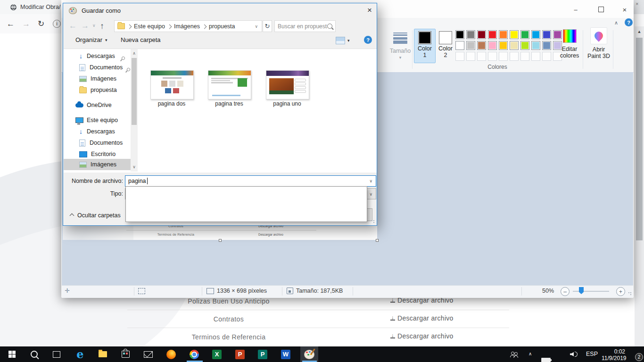 The image size is (644, 362). I want to click on resize-grip, so click(630, 294).